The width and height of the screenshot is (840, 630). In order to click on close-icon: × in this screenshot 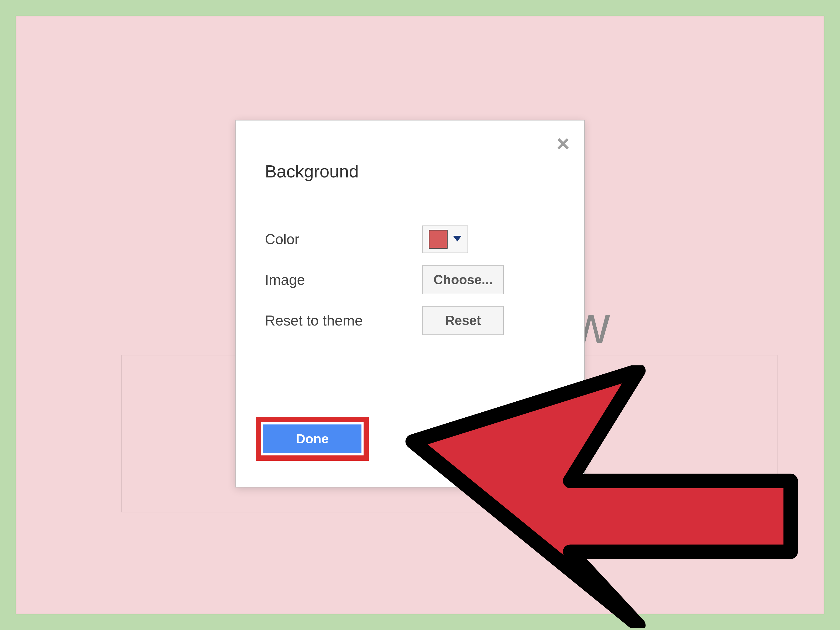, I will do `click(563, 144)`.